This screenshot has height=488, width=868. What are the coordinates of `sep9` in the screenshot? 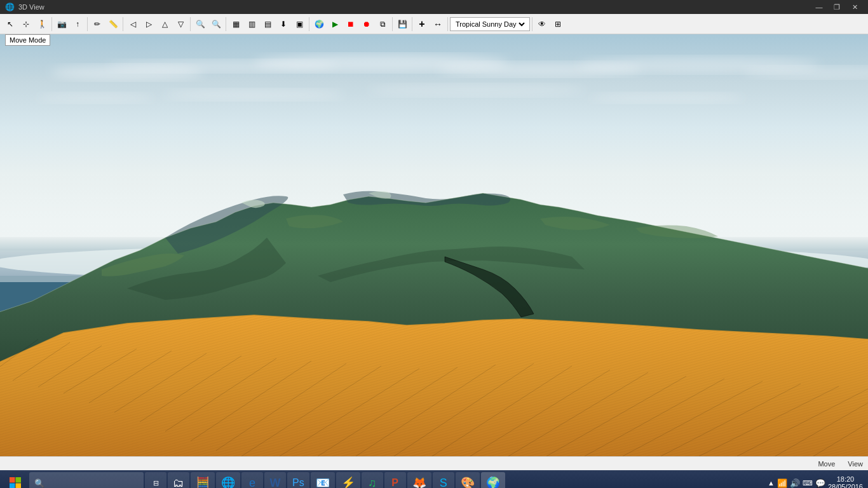 It's located at (447, 24).